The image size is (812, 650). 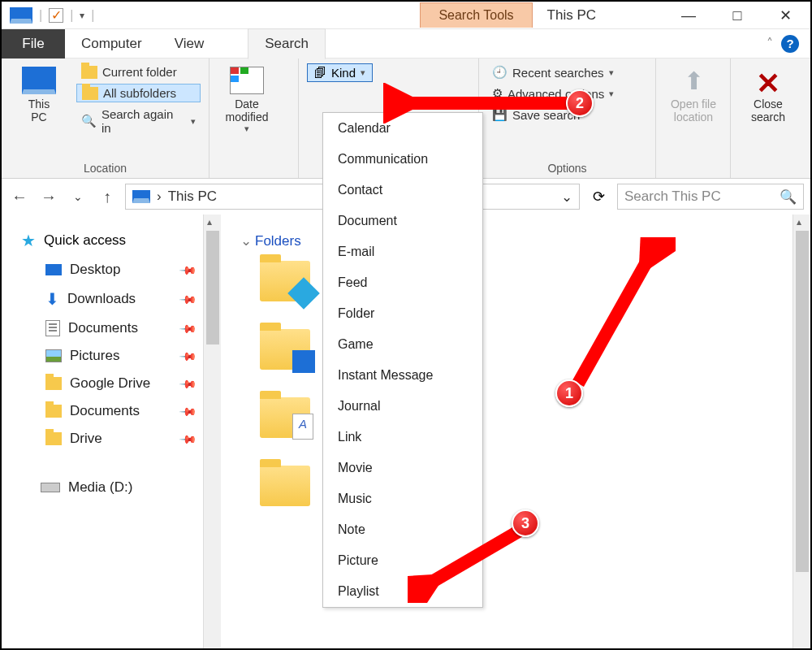 What do you see at coordinates (339, 73) in the screenshot?
I see `kind-filter-button: 🗐 Kind ▾` at bounding box center [339, 73].